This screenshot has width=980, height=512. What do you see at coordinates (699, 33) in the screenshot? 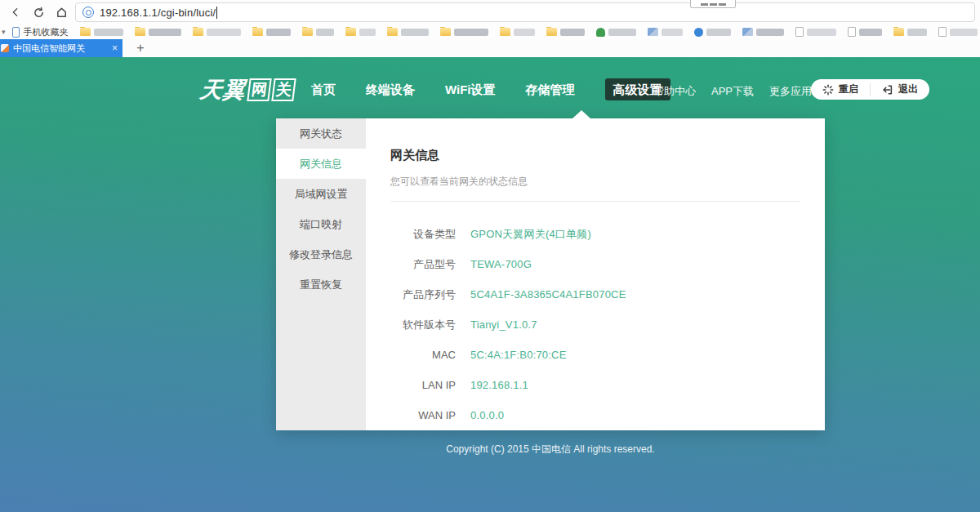
I see `moon-icon` at bounding box center [699, 33].